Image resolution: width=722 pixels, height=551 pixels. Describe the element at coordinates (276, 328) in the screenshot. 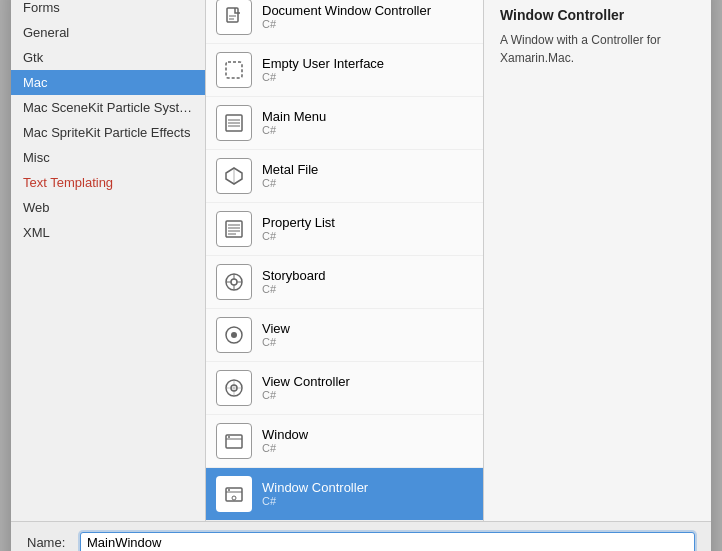

I see `file-name-view: View` at that location.